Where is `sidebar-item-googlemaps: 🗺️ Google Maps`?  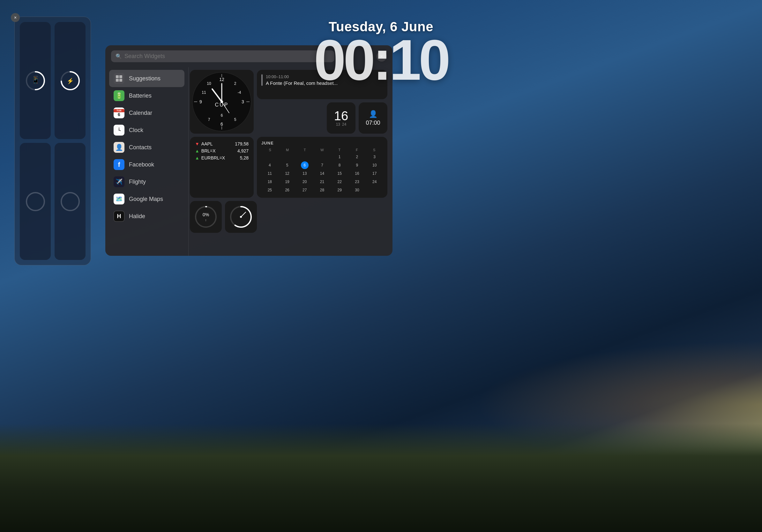 sidebar-item-googlemaps: 🗺️ Google Maps is located at coordinates (147, 199).